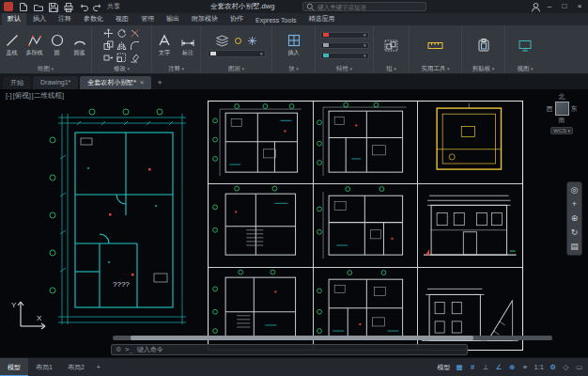 Image resolution: width=588 pixels, height=376 pixels. What do you see at coordinates (122, 33) in the screenshot?
I see `rotate-icon` at bounding box center [122, 33].